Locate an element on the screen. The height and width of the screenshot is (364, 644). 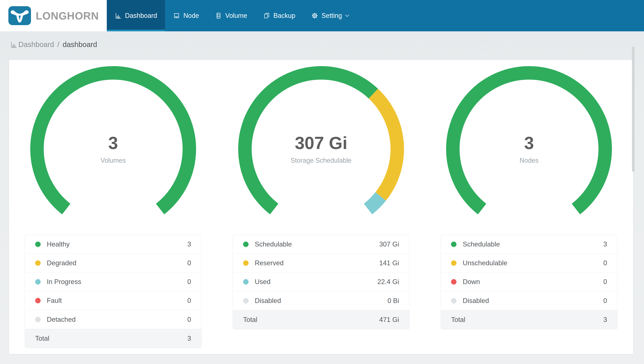
laptop-icon is located at coordinates (176, 16).